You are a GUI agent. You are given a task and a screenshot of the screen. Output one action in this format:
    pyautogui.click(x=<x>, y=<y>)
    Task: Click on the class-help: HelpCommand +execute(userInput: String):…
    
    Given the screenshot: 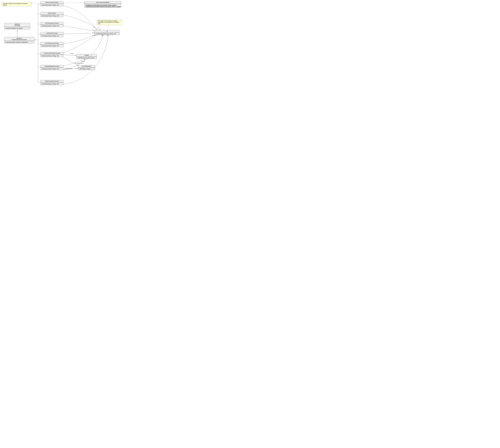 What is the action you would take?
    pyautogui.click(x=52, y=15)
    